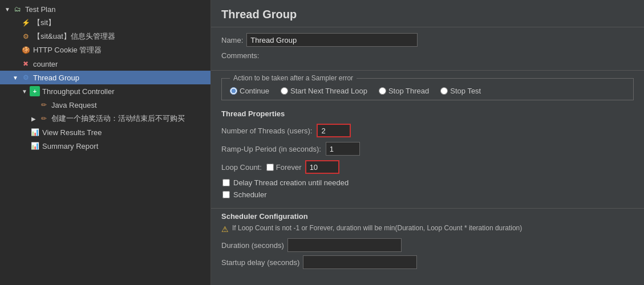 The image size is (644, 285). What do you see at coordinates (225, 229) in the screenshot?
I see `warning-icon: ⚠` at bounding box center [225, 229].